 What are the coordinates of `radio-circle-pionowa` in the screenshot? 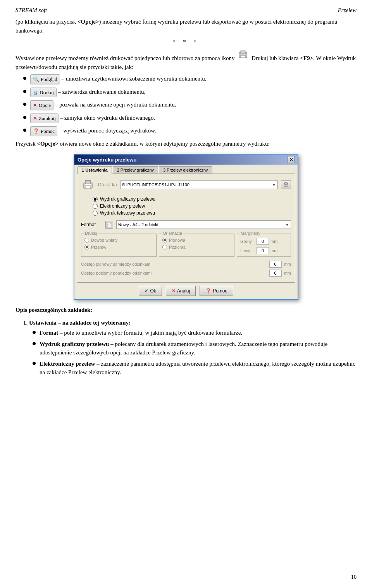 It's located at (165, 240).